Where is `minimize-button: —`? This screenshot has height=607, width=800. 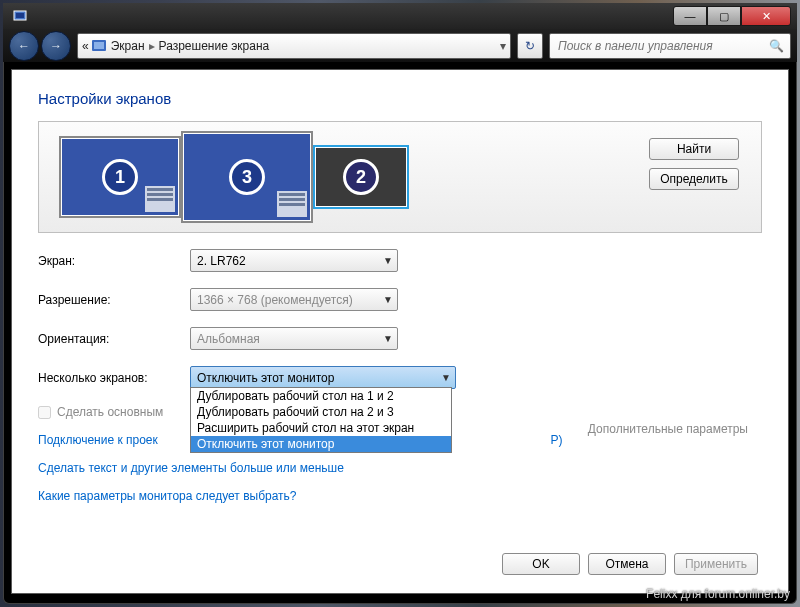
minimize-button: — is located at coordinates (690, 16).